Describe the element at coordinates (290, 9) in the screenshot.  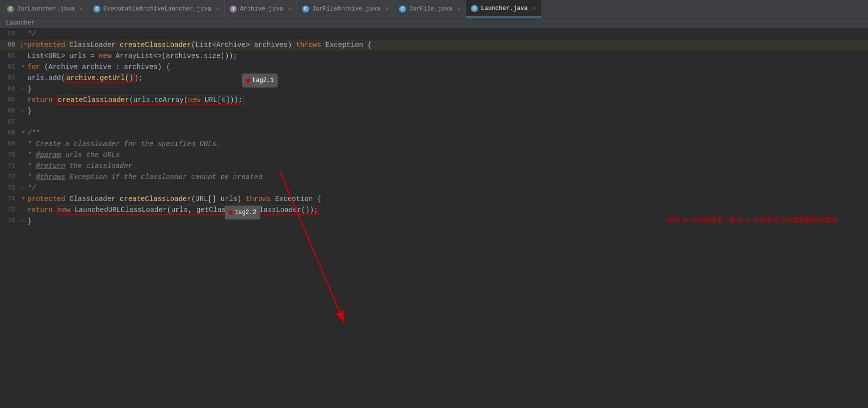
I see `tab-close-archive: ×` at that location.